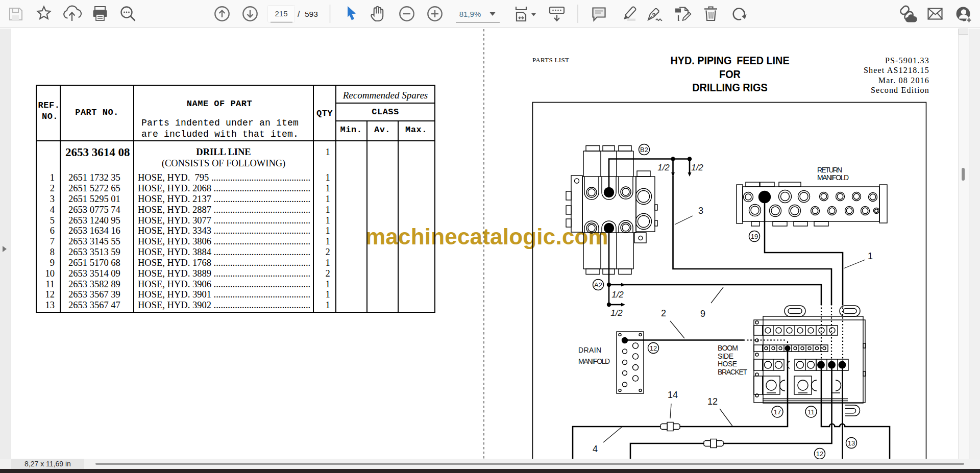 This screenshot has width=980, height=473. I want to click on svg-text: 593, so click(311, 14).